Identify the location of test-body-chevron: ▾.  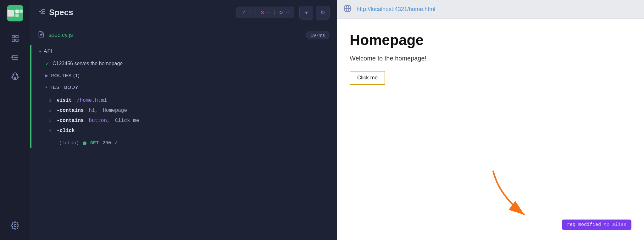
(46, 87).